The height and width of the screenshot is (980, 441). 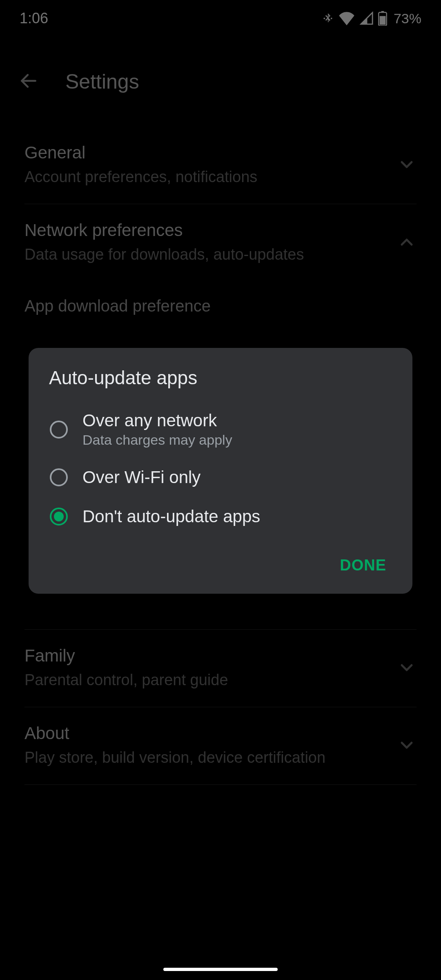 What do you see at coordinates (158, 421) in the screenshot?
I see `option-label: Over any network` at bounding box center [158, 421].